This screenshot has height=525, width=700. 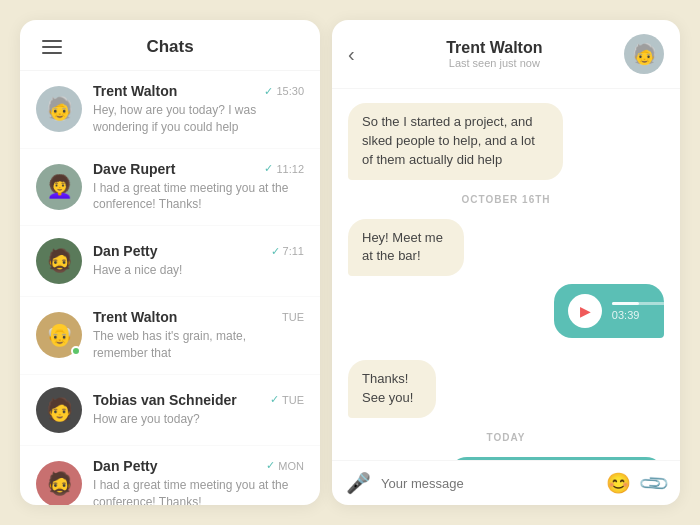 I want to click on chat-item-preview: Have a nice day!, so click(x=198, y=270).